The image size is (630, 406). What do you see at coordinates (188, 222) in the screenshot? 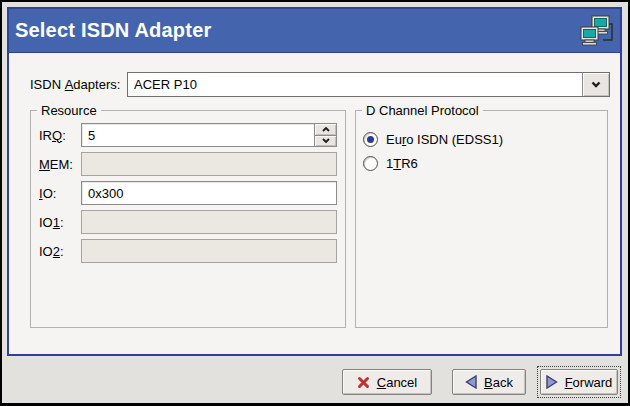
I see `io1-row: IO1:` at bounding box center [188, 222].